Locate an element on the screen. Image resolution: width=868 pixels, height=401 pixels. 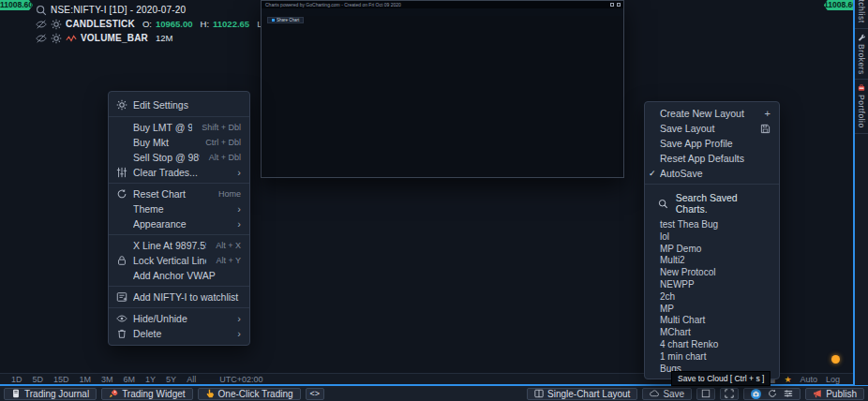
refresh-icon is located at coordinates (772, 394).